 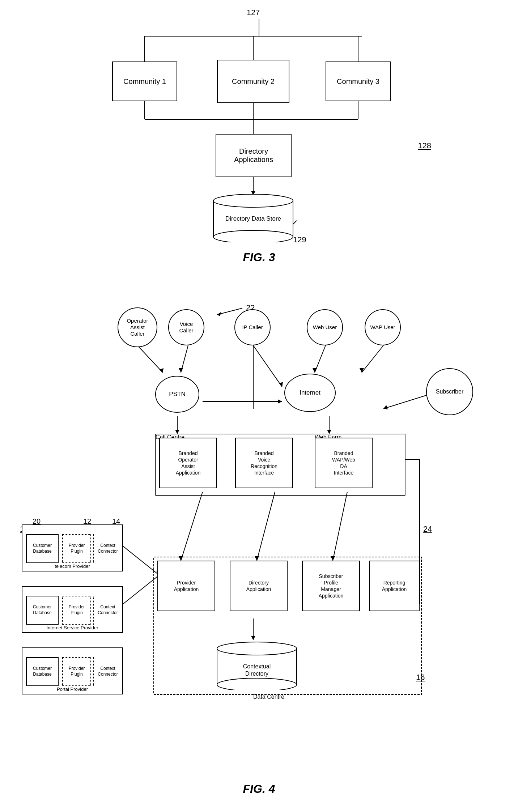 What do you see at coordinates (259, 586) in the screenshot?
I see `dir-application-label: Directory Application` at bounding box center [259, 586].